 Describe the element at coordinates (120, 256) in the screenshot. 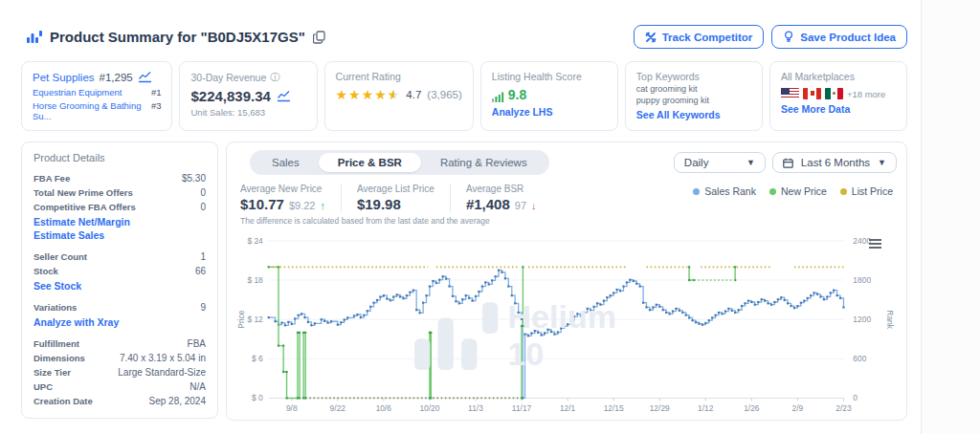

I see `detail-row: Seller Count1` at that location.